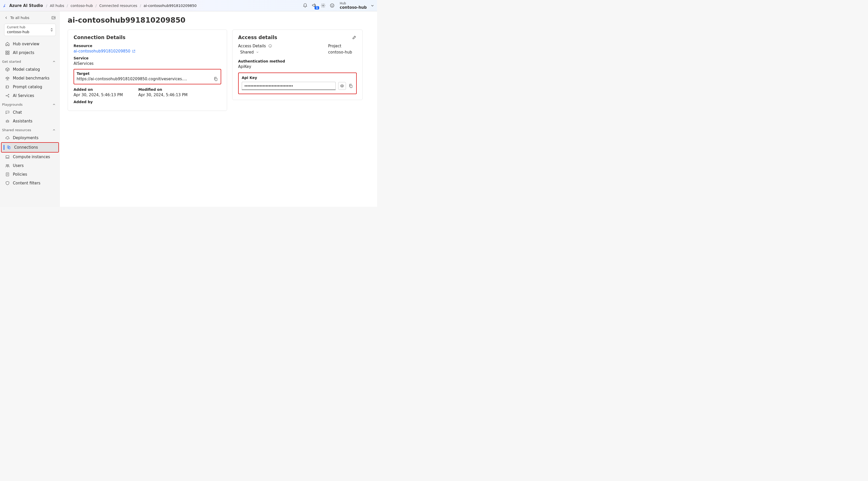 The height and width of the screenshot is (481, 868). Describe the element at coordinates (30, 69) in the screenshot. I see `sidebar-item-model-catalog: Model catalog` at that location.